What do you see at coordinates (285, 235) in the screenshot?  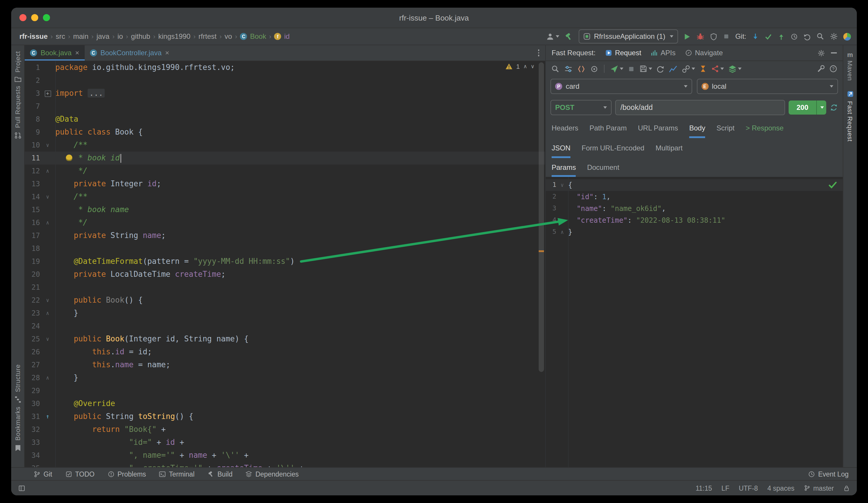 I see `code-line: 17 private String name;` at bounding box center [285, 235].